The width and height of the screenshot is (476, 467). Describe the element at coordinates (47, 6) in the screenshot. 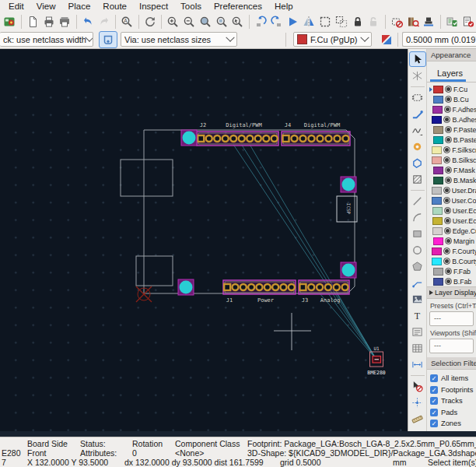

I see `menu-item-view: View` at that location.